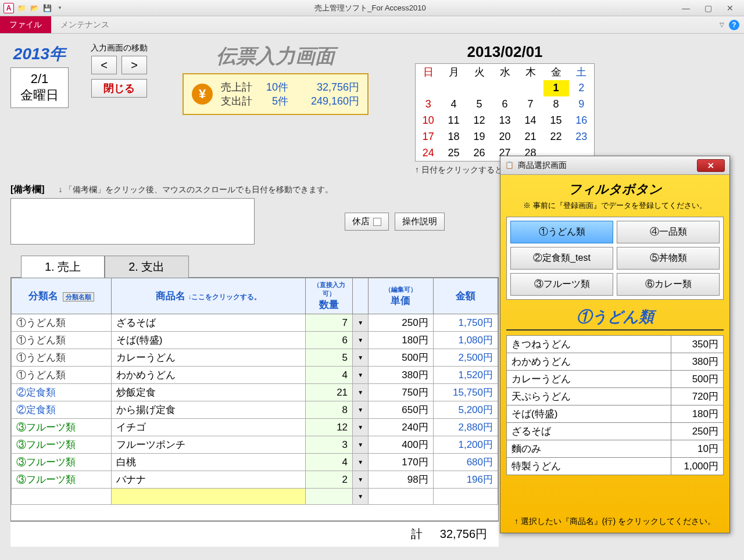  I want to click on popup-item-row: ざるそば250円, so click(615, 432).